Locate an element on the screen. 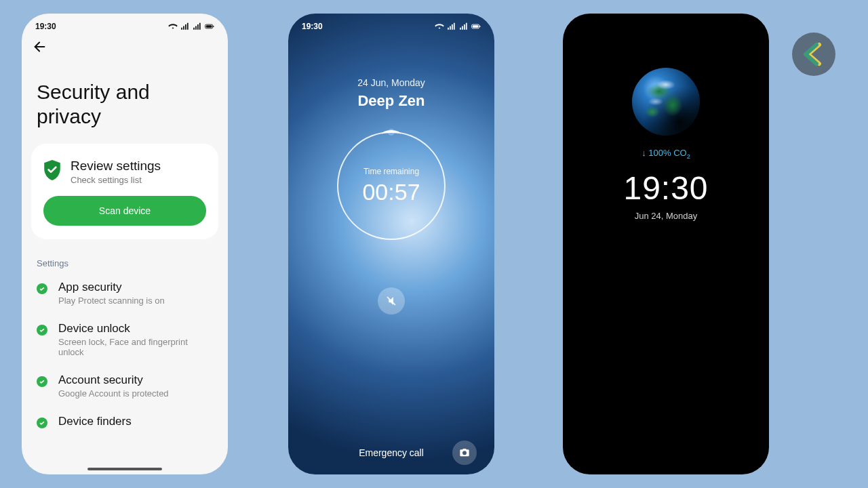  review-card: Review settings Check settings list Scan… is located at coordinates (125, 191).